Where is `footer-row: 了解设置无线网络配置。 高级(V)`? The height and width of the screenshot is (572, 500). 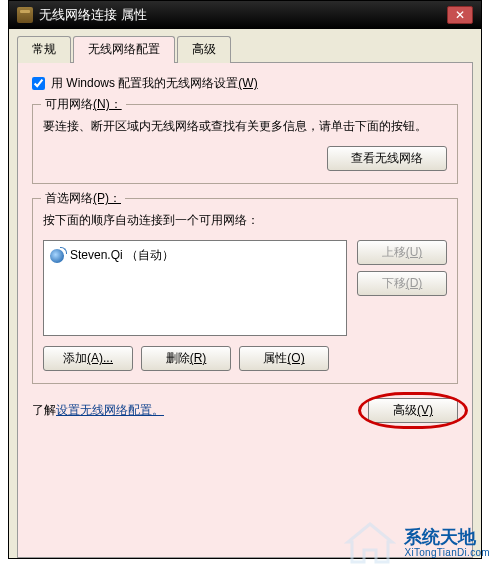 footer-row: 了解设置无线网络配置。 高级(V) is located at coordinates (245, 410).